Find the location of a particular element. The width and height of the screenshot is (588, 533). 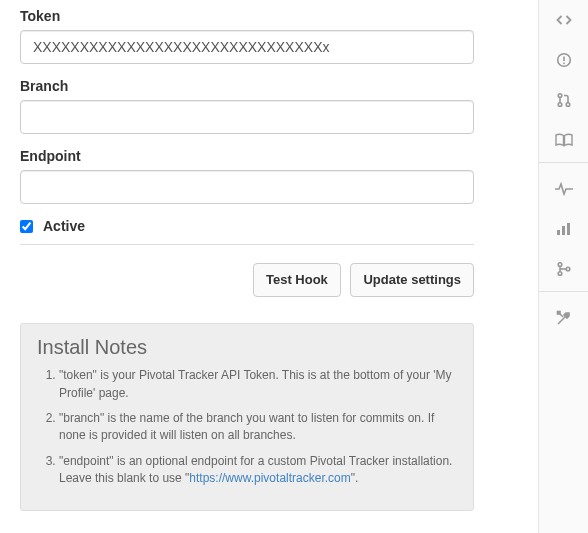

test-hook-button: Test Hook is located at coordinates (297, 280).